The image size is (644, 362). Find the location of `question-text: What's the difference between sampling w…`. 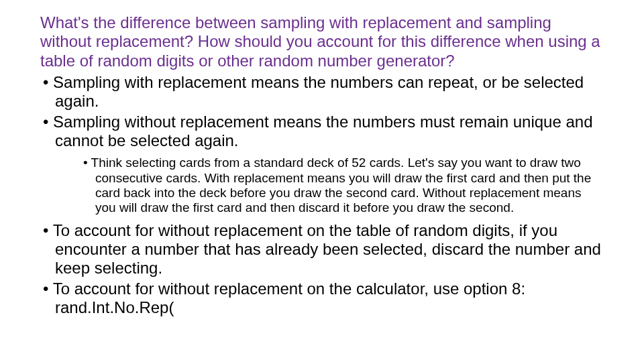

question-text: What's the difference between sampling w… is located at coordinates (322, 42).